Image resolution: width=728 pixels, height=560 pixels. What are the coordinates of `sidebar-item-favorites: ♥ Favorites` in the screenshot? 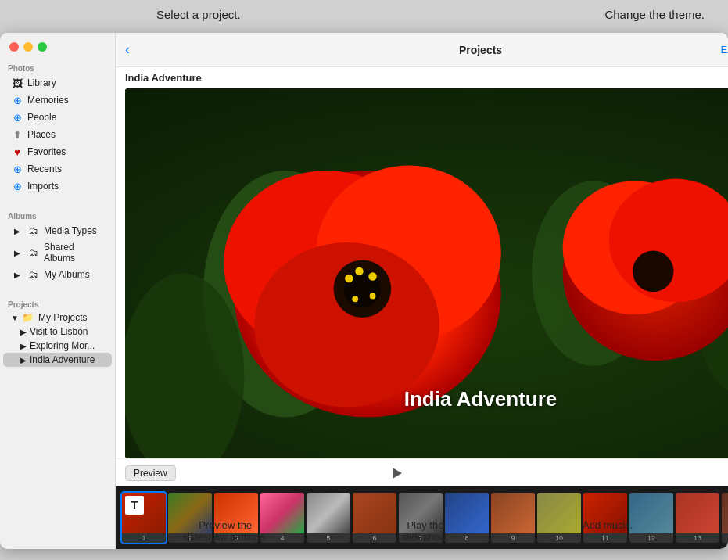 It's located at (58, 152).